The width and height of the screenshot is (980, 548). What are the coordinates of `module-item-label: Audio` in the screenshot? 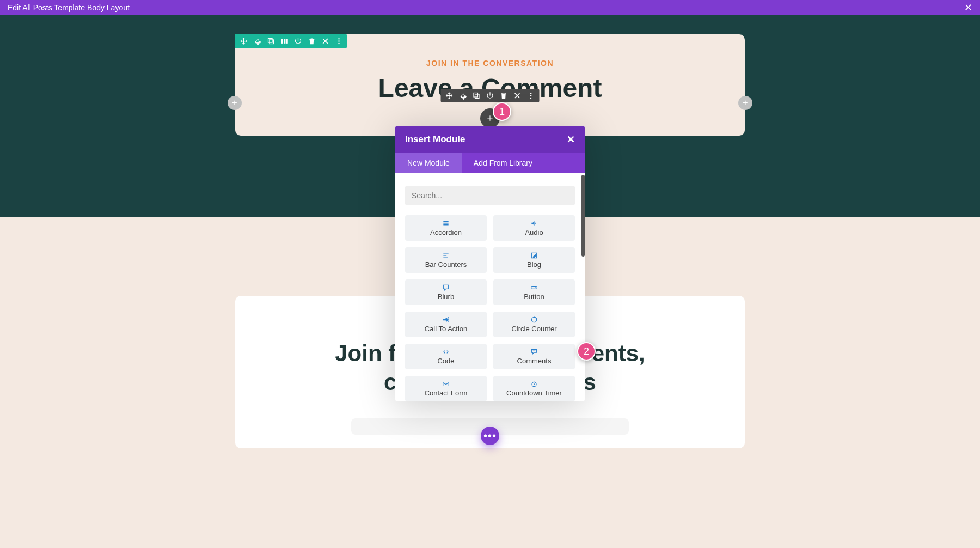 It's located at (534, 232).